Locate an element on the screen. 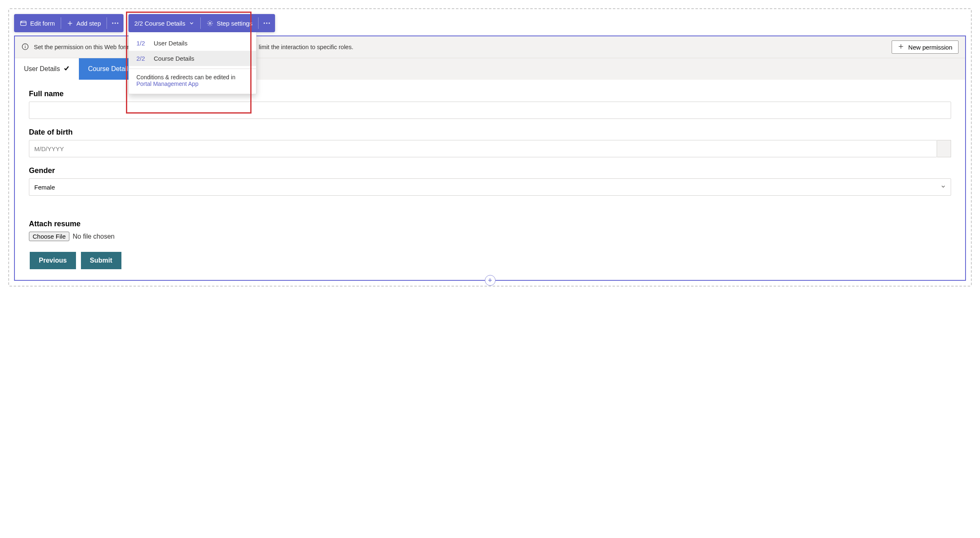 This screenshot has width=980, height=538. dob-input is located at coordinates (483, 149).